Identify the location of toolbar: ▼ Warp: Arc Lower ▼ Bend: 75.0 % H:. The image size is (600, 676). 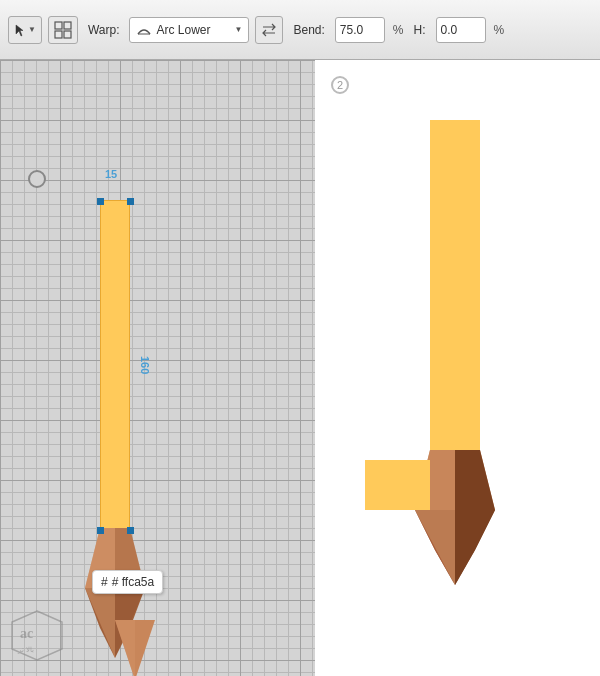
(300, 30).